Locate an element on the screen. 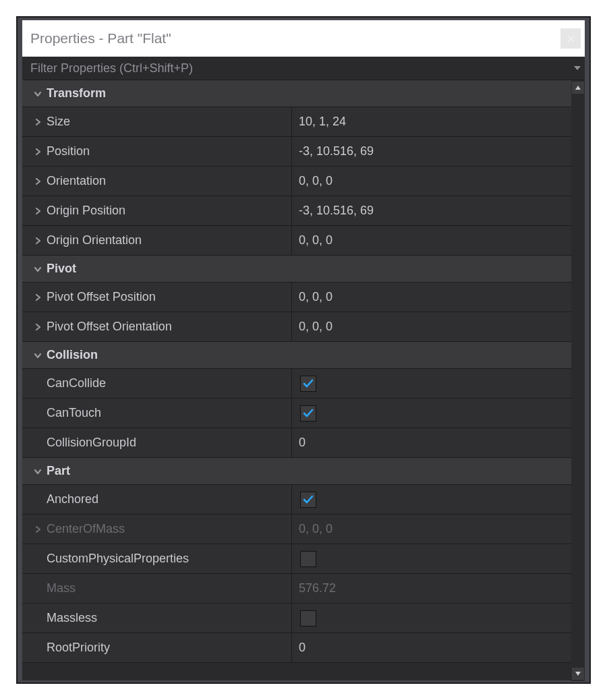 The image size is (607, 700). property-value-cell: 10, 1, 24 is located at coordinates (432, 121).